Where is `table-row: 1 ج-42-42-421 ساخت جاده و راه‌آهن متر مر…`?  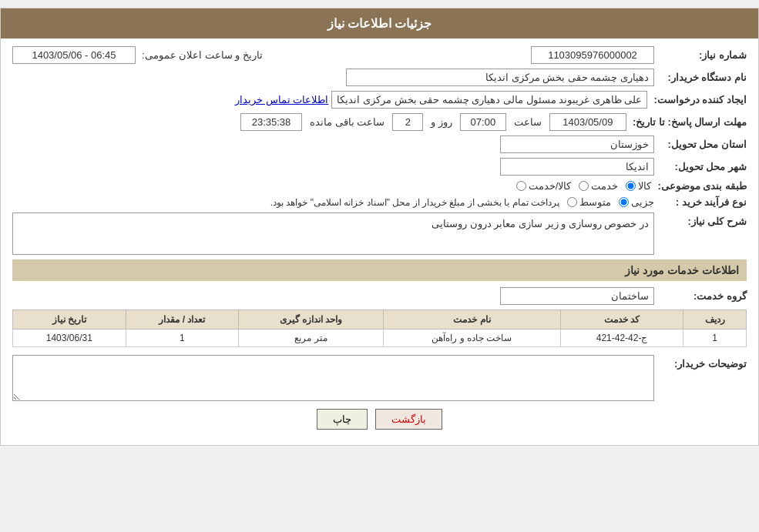 table-row: 1 ج-42-42-421 ساخت جاده و راه‌آهن متر مر… is located at coordinates (380, 339).